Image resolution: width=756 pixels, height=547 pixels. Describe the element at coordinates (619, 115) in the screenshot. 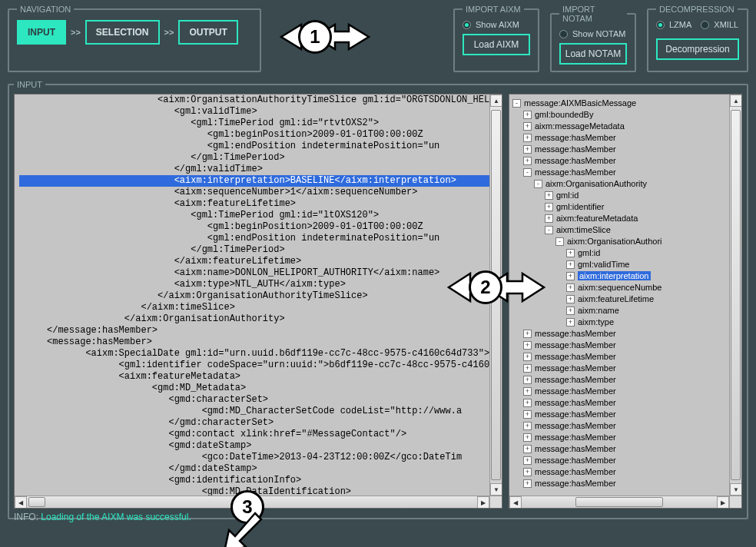

I see `tree-node: +gml:boundedBy` at that location.